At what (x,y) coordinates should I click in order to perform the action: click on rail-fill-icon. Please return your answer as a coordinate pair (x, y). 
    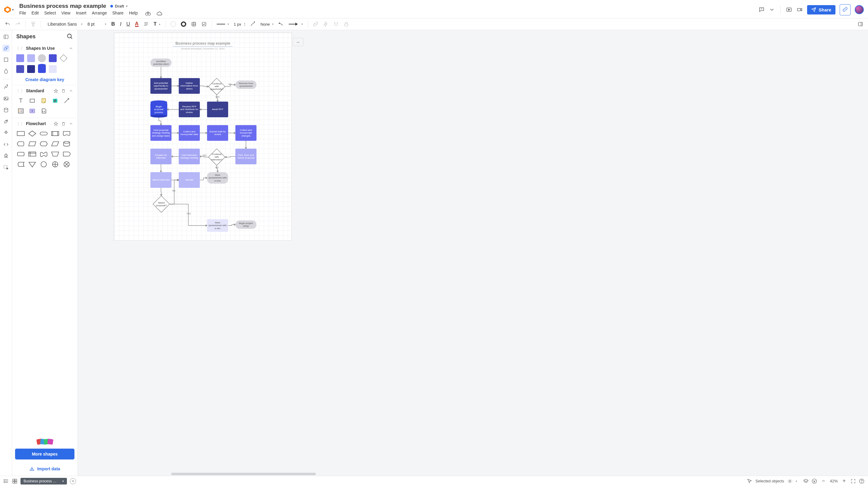
    Looking at the image, I should click on (6, 71).